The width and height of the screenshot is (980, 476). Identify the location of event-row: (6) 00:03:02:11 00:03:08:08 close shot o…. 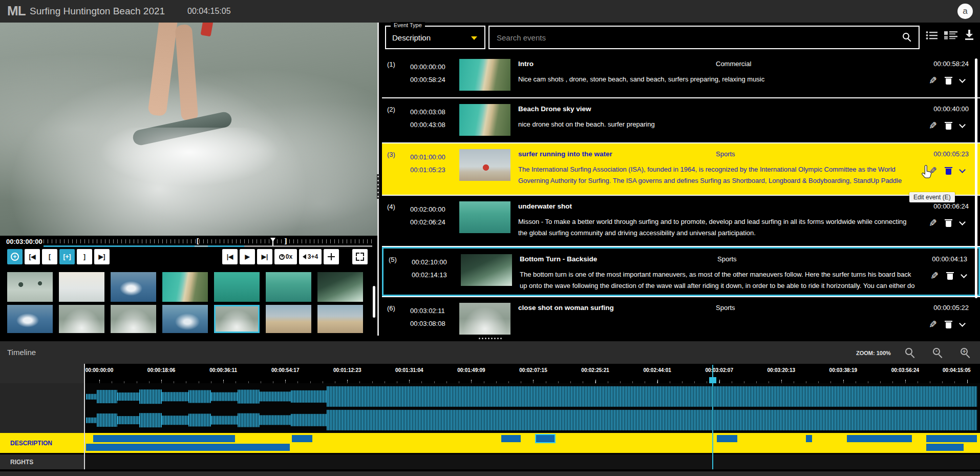
(681, 317).